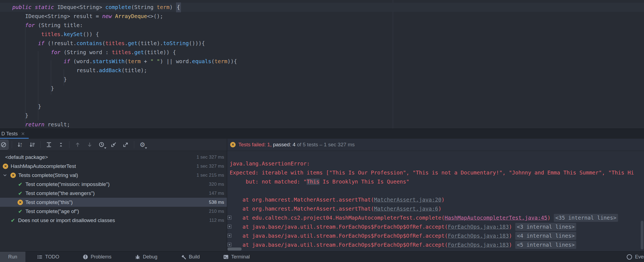 The image size is (644, 262). Describe the element at coordinates (90, 145) in the screenshot. I see `next-occurrence-icon` at that location.